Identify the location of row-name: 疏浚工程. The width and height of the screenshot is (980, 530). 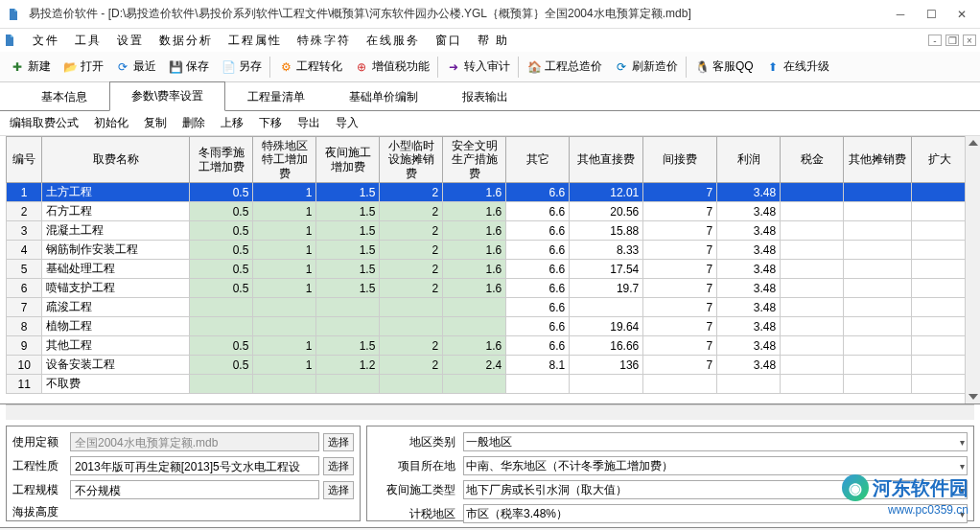
(116, 308).